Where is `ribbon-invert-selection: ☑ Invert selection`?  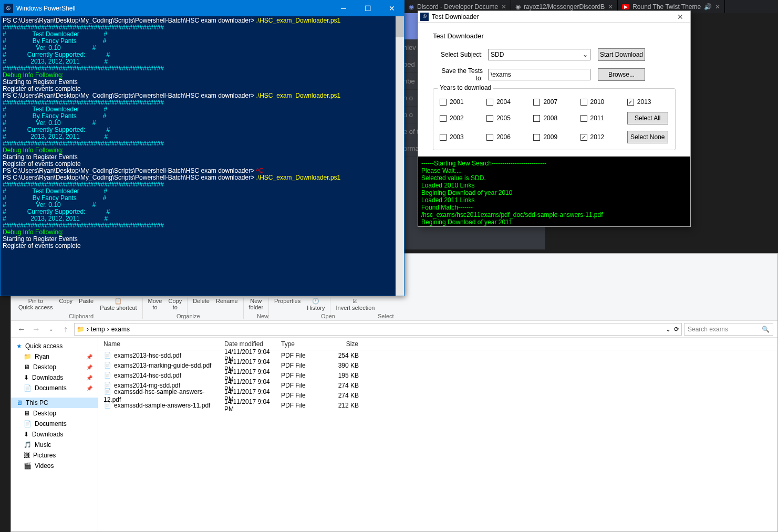 ribbon-invert-selection: ☑ Invert selection is located at coordinates (355, 305).